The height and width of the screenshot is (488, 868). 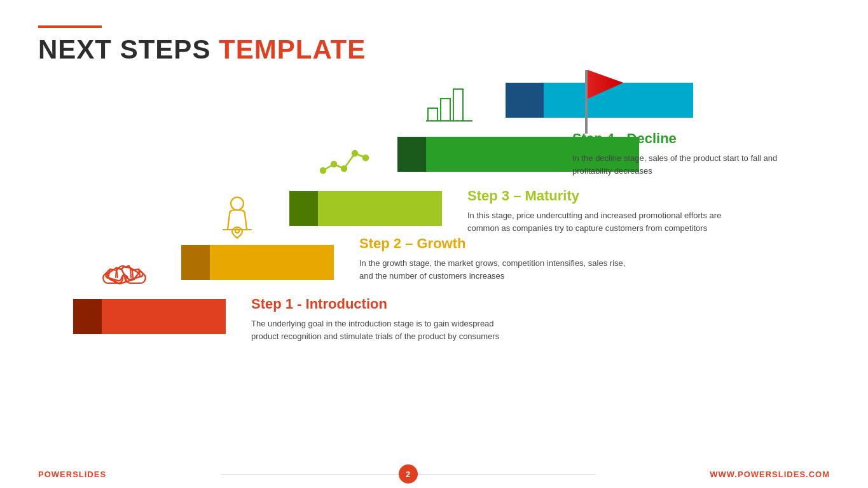 What do you see at coordinates (598, 99) in the screenshot?
I see `flag-icon` at bounding box center [598, 99].